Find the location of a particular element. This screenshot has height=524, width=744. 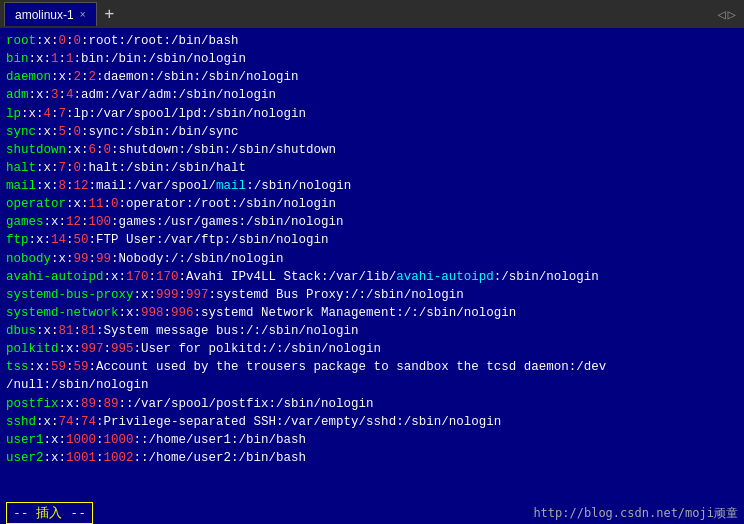

terminal-line: shutdown:x:6:0:shutdown:/sbin:/sbin/shut… is located at coordinates (372, 150).